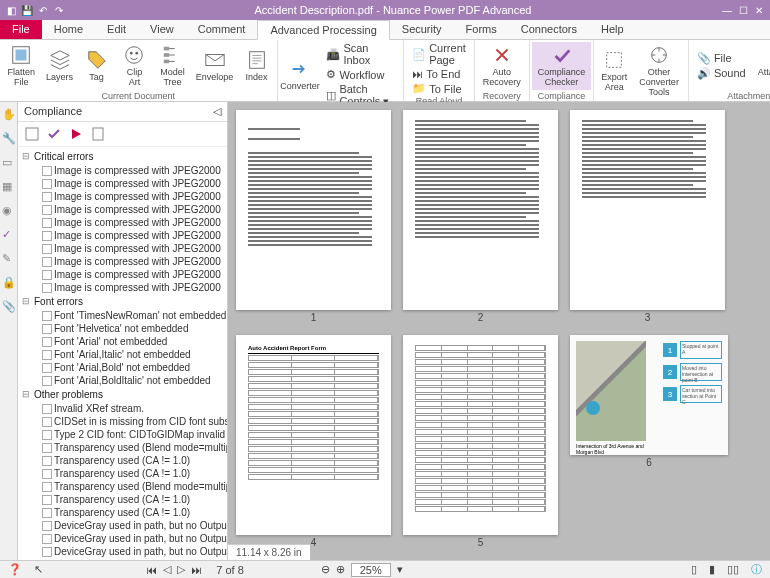 Image resolution: width=770 pixels, height=578 pixels. Describe the element at coordinates (22, 66) in the screenshot. I see `flatten-file-button: FlattenFile` at that location.